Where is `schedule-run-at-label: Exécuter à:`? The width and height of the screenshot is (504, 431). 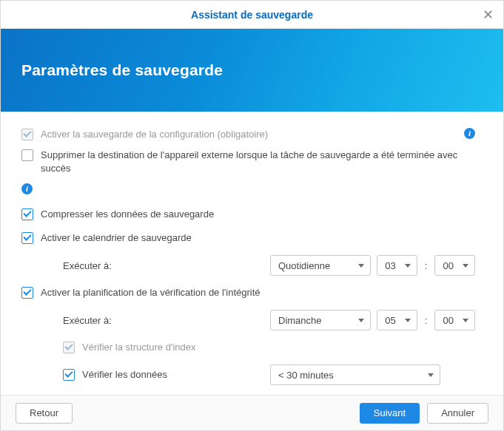 schedule-run-at-label: Exécuter à: is located at coordinates (164, 266).